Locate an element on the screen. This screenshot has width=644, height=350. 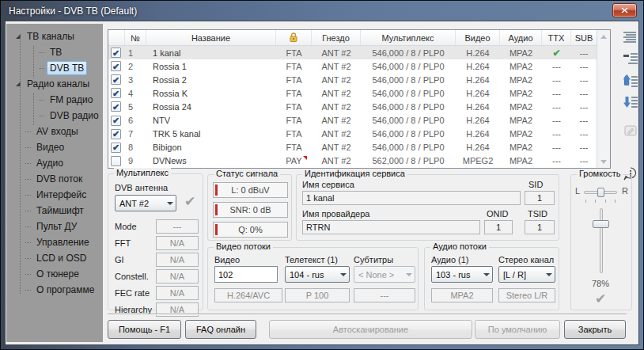
stereo-select: [L / R] is located at coordinates (527, 274).